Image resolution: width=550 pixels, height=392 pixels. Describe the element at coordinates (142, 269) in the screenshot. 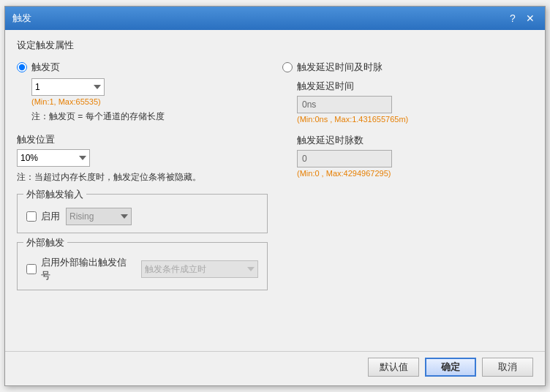

I see `external-trigger-row: 启用外部输出触发信号 触发条件成立时` at that location.